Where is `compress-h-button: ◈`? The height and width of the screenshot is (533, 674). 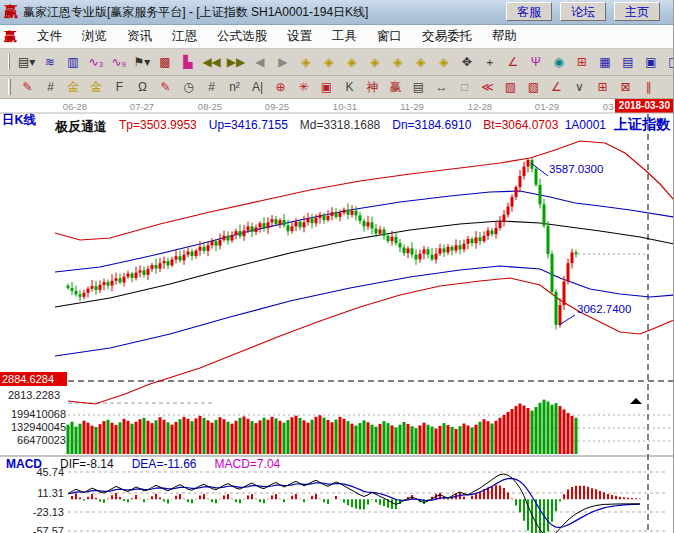 compress-h-button: ◈ is located at coordinates (352, 62).